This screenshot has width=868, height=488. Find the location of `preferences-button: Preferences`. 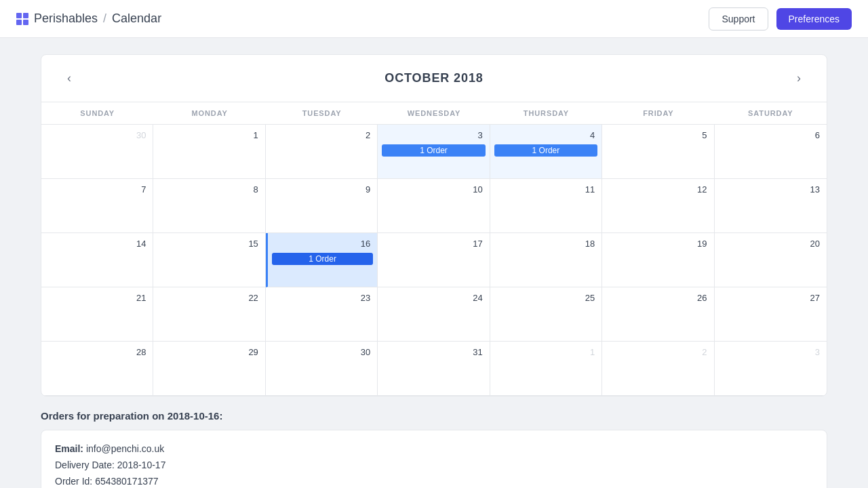

preferences-button: Preferences is located at coordinates (814, 19).